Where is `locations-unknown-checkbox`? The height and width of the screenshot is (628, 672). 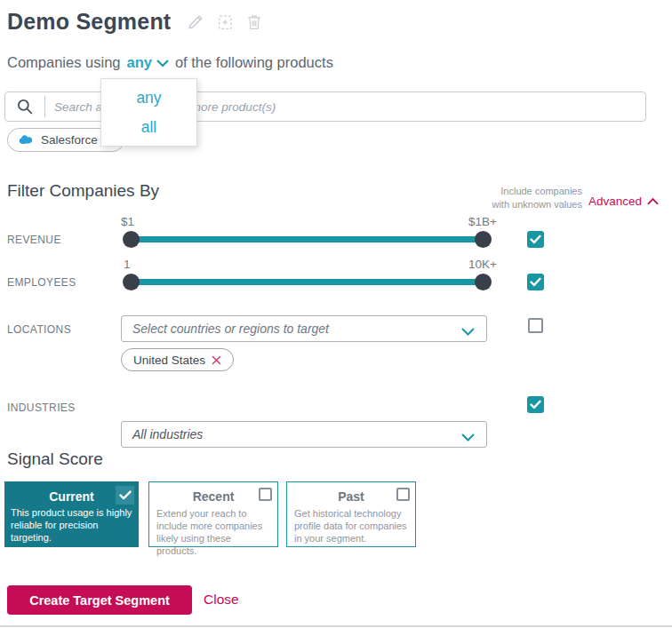
locations-unknown-checkbox is located at coordinates (535, 325).